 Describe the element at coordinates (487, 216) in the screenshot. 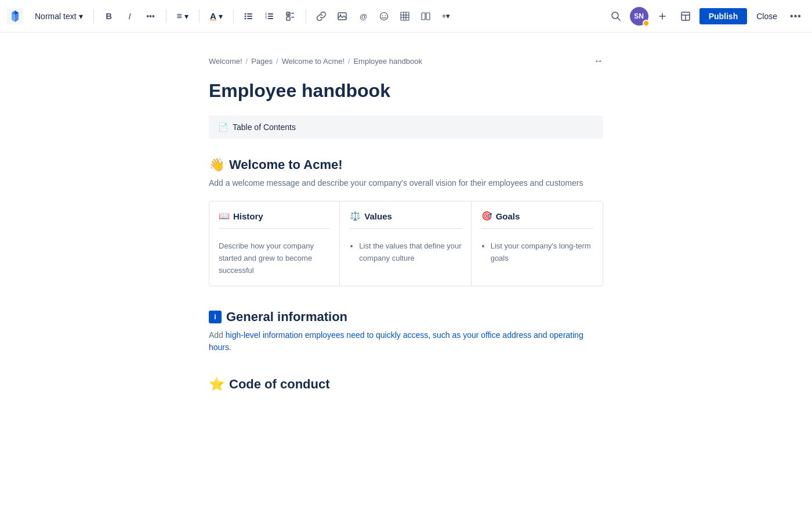

I see `goals-emoji: 🎯` at that location.